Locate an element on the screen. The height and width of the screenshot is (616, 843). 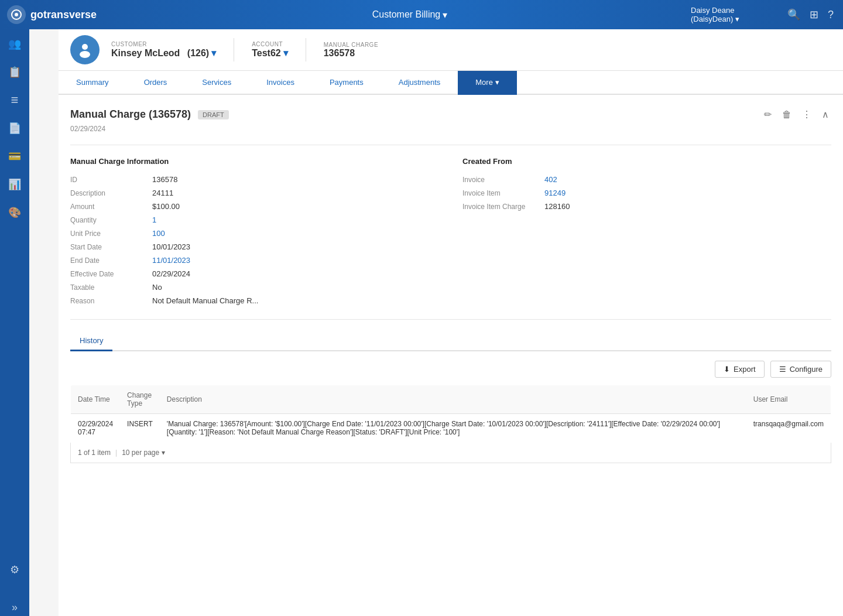
per-page-chevron: ▾ is located at coordinates (163, 453).